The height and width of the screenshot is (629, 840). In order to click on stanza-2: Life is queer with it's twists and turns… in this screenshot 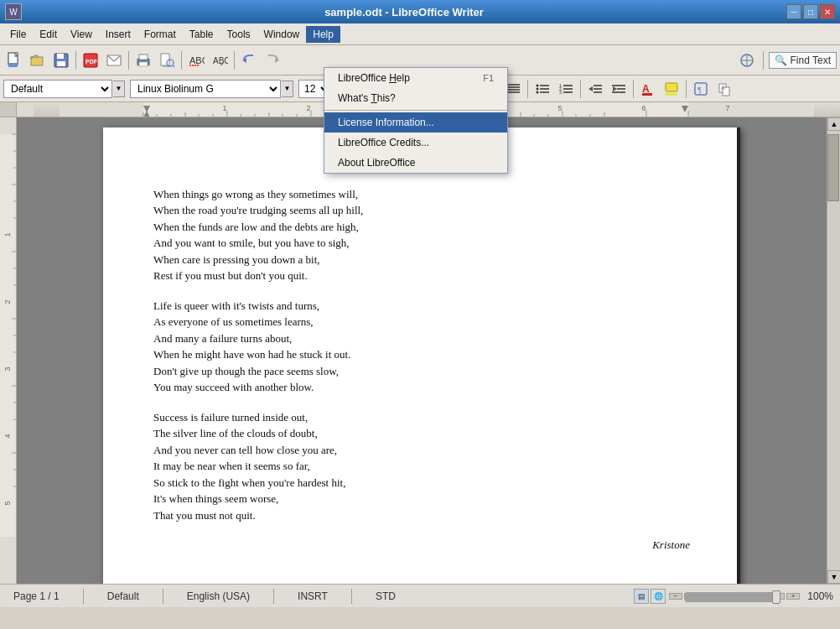, I will do `click(422, 347)`.